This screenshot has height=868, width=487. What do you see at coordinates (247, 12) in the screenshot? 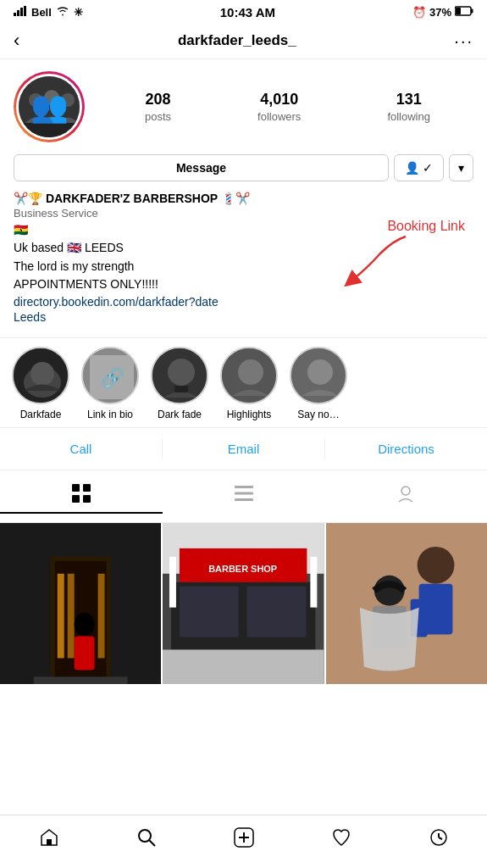
I see `status-time: 10:43 AM` at bounding box center [247, 12].